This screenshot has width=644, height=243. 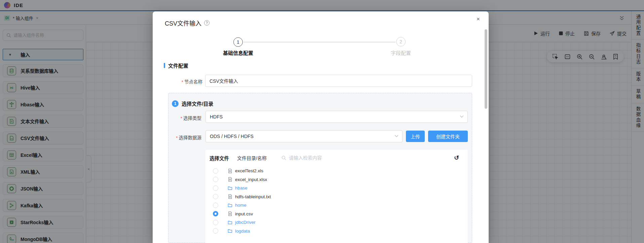 What do you see at coordinates (185, 118) in the screenshot?
I see `type-label: *选择类型` at bounding box center [185, 118].